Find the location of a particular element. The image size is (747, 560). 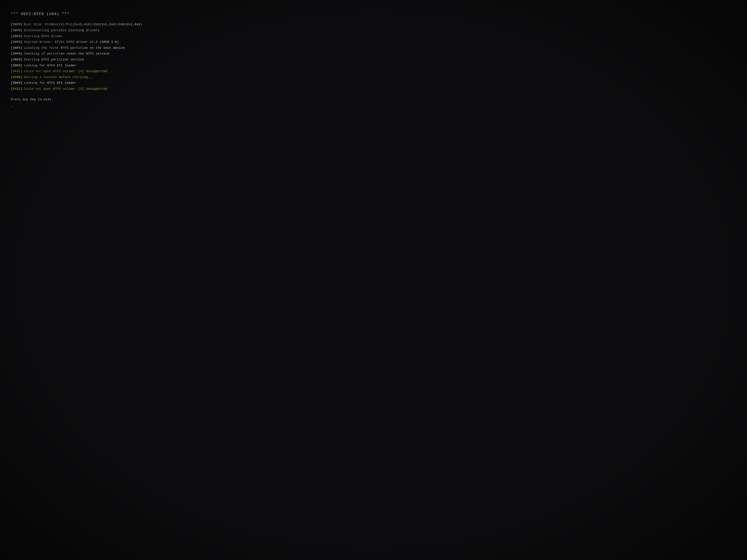

terminal-content: *** UEFI:NTFS (x64) *** [INFO]Boot disk:… is located at coordinates (92, 60).